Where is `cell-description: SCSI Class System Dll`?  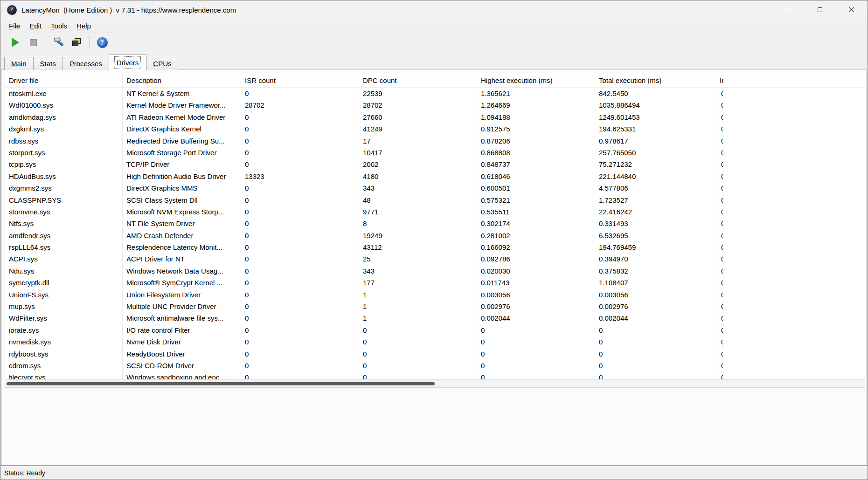 cell-description: SCSI Class System Dll is located at coordinates (182, 200).